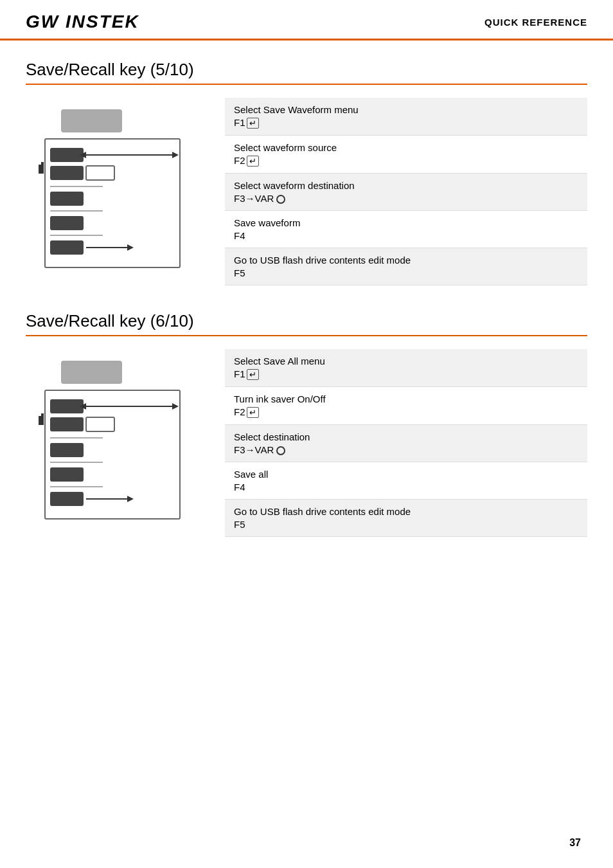 The image size is (613, 868). What do you see at coordinates (406, 518) in the screenshot?
I see `info-row-6-5: Go to USB flash drive contents edit mode…` at bounding box center [406, 518].